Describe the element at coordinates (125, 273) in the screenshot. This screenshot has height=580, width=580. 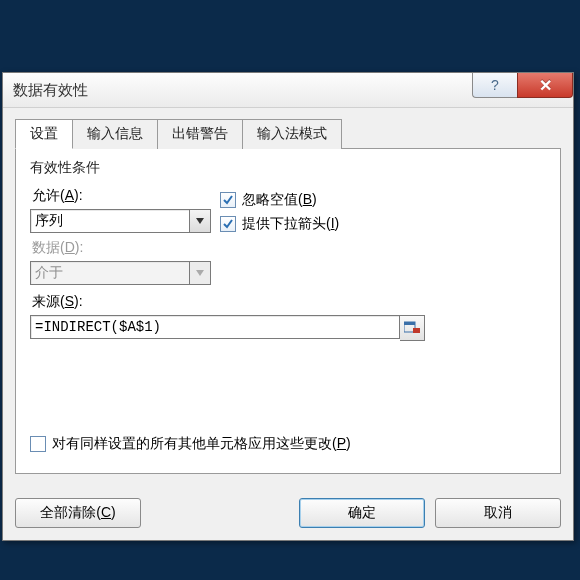
I see `data-combo` at that location.